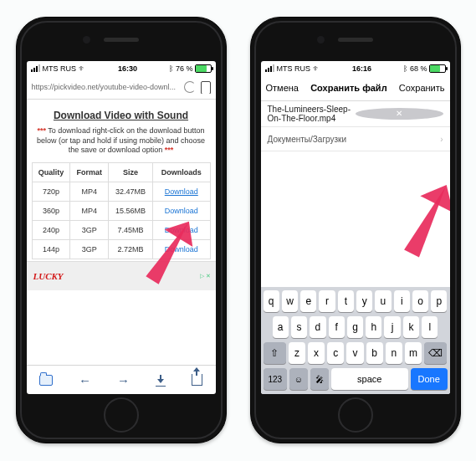 This screenshot has height=461, width=476. I want to click on location-row: Документы/Загрузки ›, so click(356, 139).